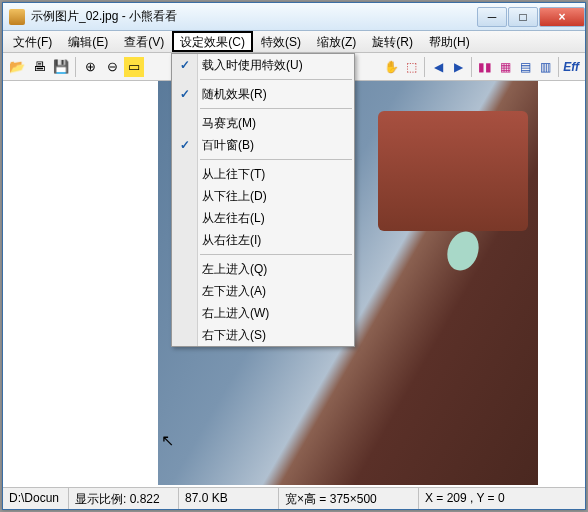 This screenshot has width=588, height=512. I want to click on pattern1-icon: ▤, so click(525, 67).